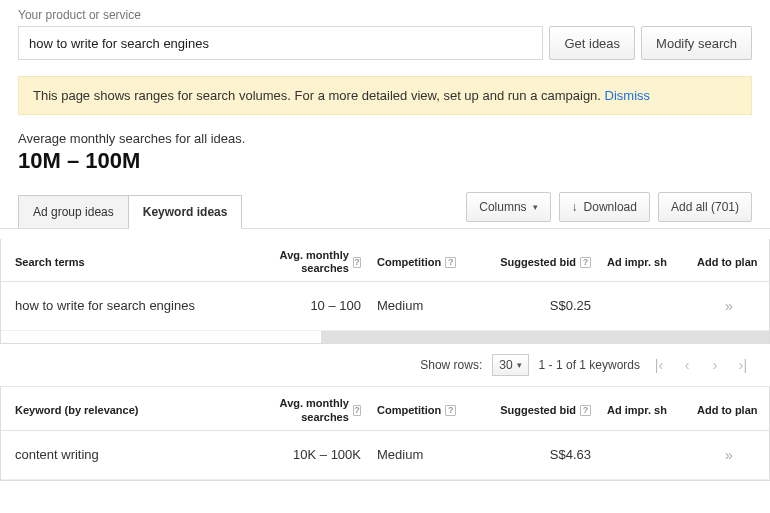 This screenshot has width=770, height=513. What do you see at coordinates (610, 207) in the screenshot?
I see `download-label: Download` at bounding box center [610, 207].